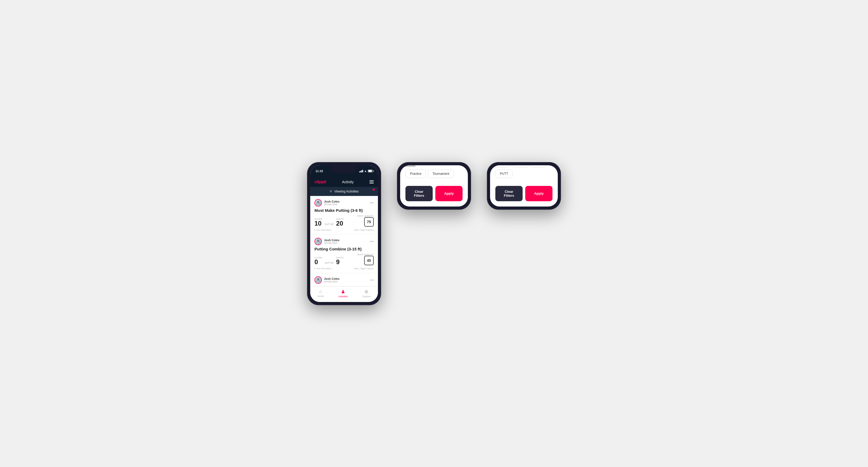 Image resolution: width=868 pixels, height=467 pixels. I want to click on stats-row-1: Score 10 OUT OF Shots 20 Shot Quality 75, so click(344, 221).